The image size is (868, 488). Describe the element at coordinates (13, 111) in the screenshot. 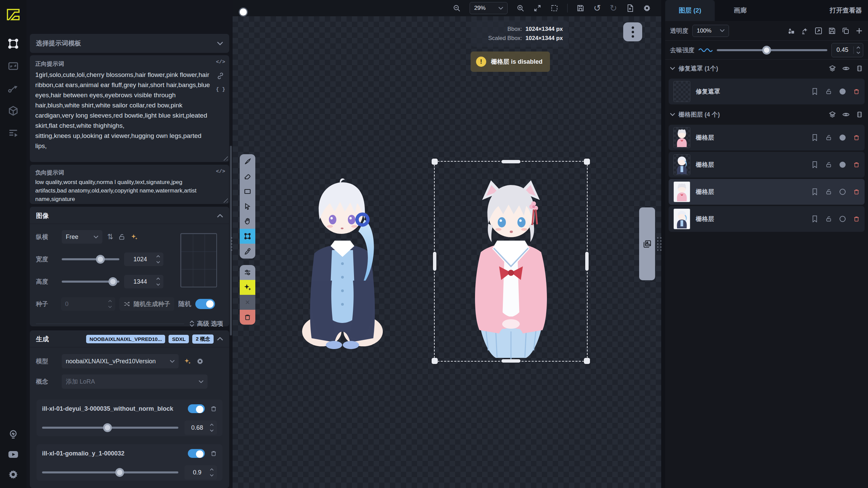

I see `nav-models-icon` at that location.